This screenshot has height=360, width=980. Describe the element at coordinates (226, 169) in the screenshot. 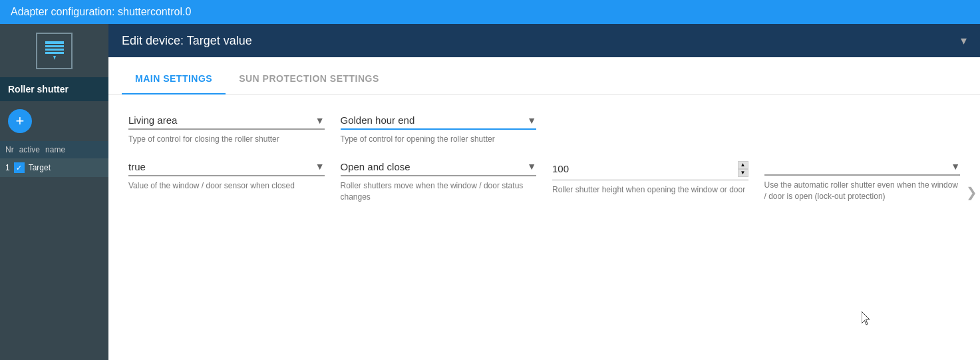

I see `true-select: true ▼` at that location.